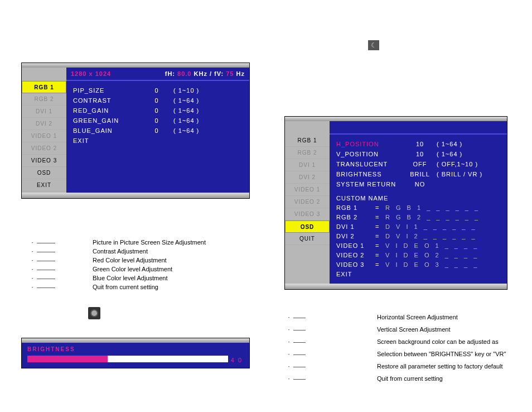 This screenshot has width=532, height=412. What do you see at coordinates (307, 239) in the screenshot?
I see `sidebar-item-quit: QUIT` at bounding box center [307, 239].